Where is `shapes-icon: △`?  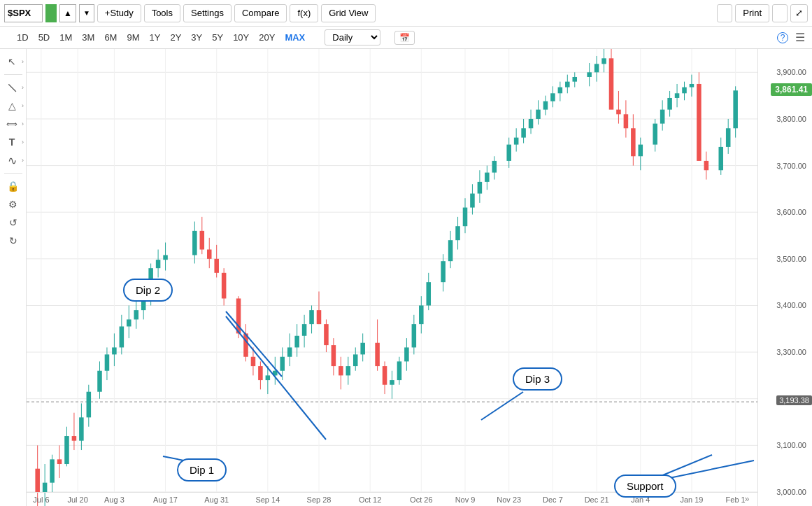 shapes-icon: △ is located at coordinates (12, 106).